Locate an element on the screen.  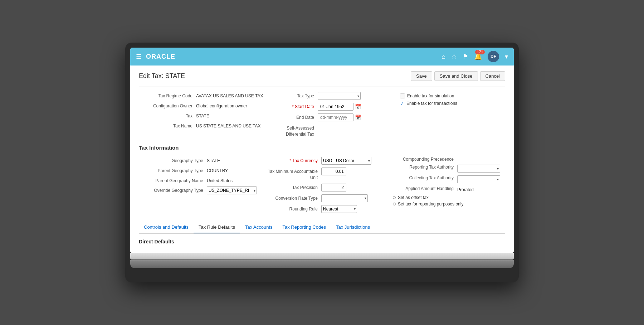
conversion-rate-select is located at coordinates (345, 198).